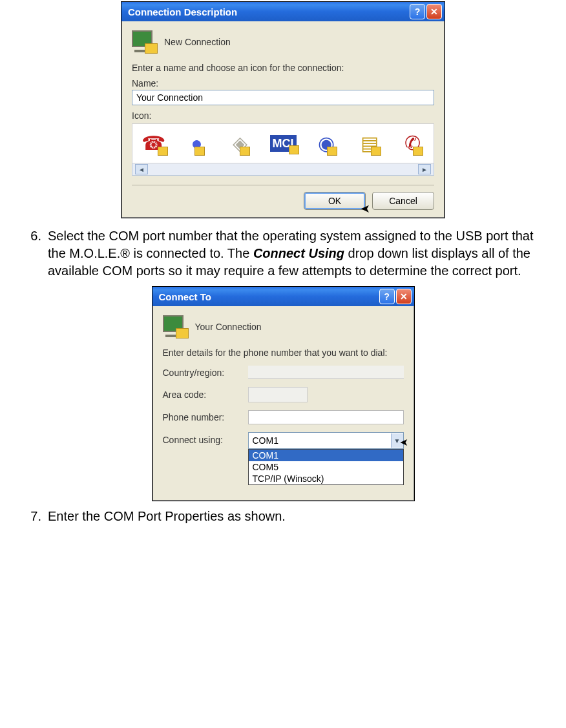 The height and width of the screenshot is (728, 566). What do you see at coordinates (205, 395) in the screenshot?
I see `area-label: Area code:` at bounding box center [205, 395].